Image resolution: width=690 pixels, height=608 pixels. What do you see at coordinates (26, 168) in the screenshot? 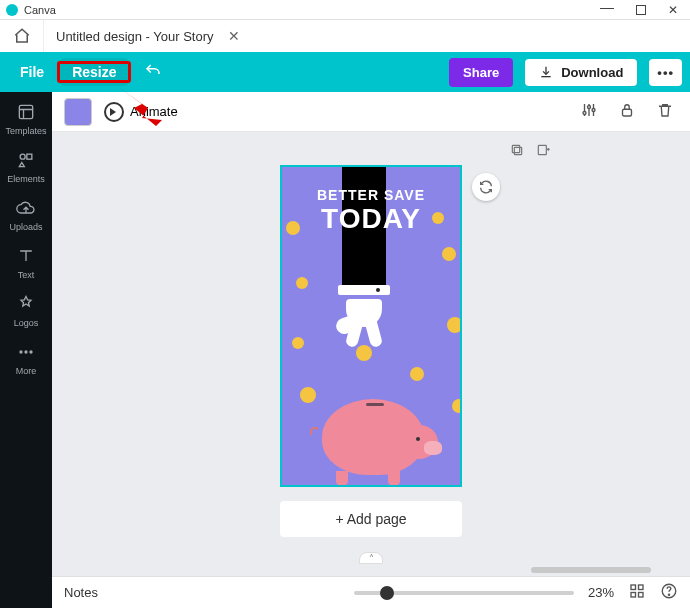
I see `sidebar-item-elements: Elements` at bounding box center [26, 168].